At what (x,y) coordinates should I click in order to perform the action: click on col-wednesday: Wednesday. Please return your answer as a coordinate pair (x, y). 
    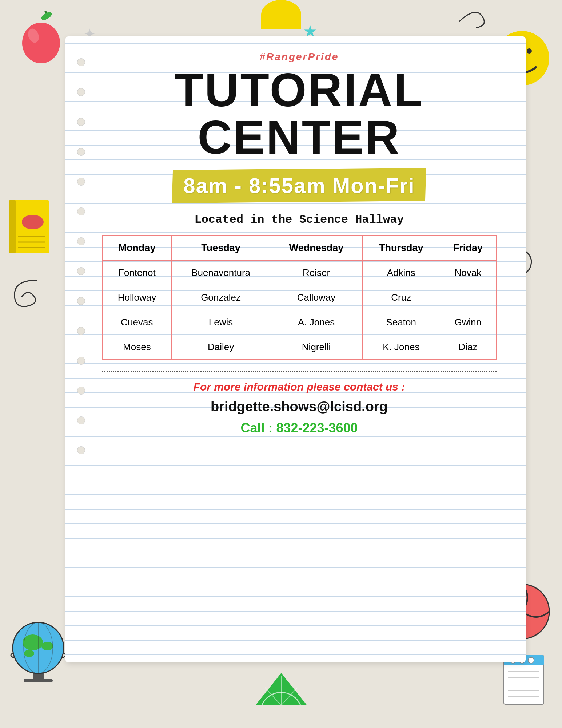
    Looking at the image, I should click on (316, 248).